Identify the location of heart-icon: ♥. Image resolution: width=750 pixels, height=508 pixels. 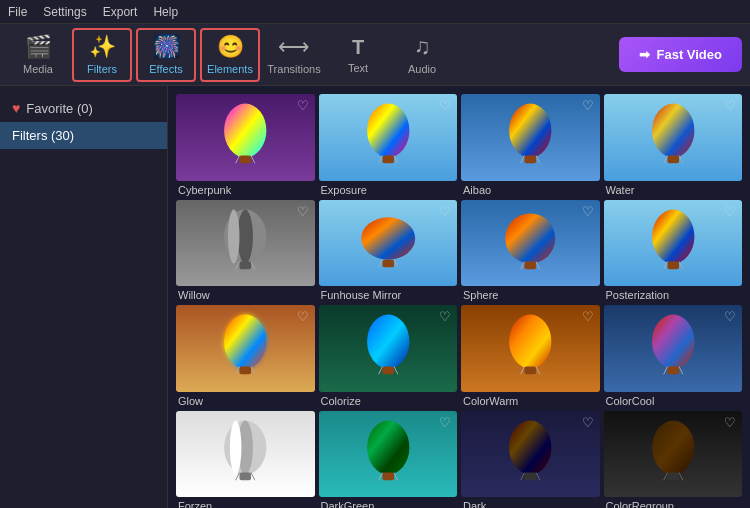
(16, 108).